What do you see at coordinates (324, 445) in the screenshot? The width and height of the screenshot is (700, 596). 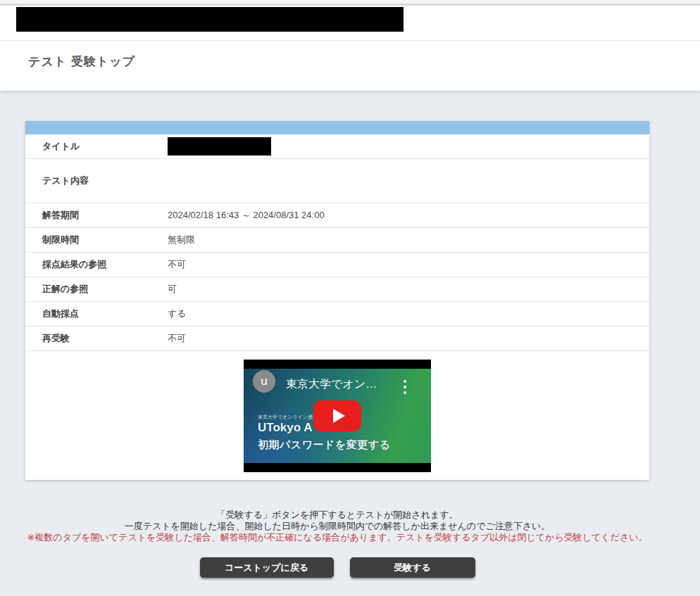 I see `thumbnail-subheading: 初期パスワードを変更する` at bounding box center [324, 445].